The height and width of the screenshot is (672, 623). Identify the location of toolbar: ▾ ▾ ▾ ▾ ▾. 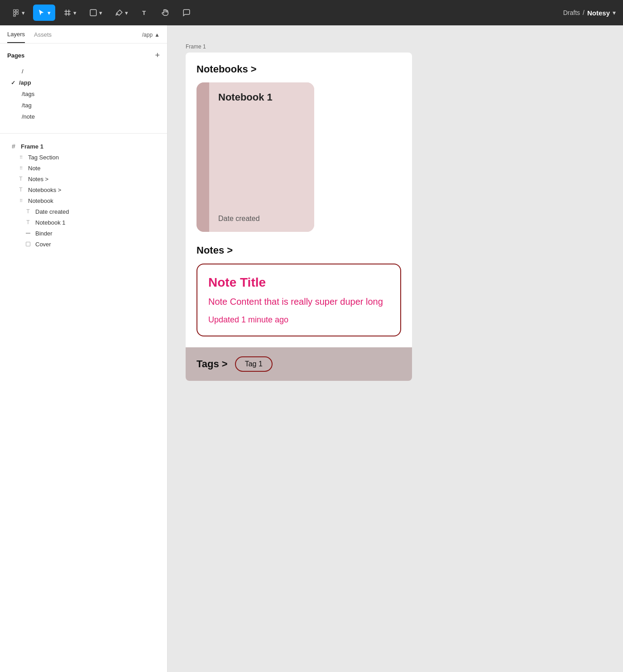
(312, 13).